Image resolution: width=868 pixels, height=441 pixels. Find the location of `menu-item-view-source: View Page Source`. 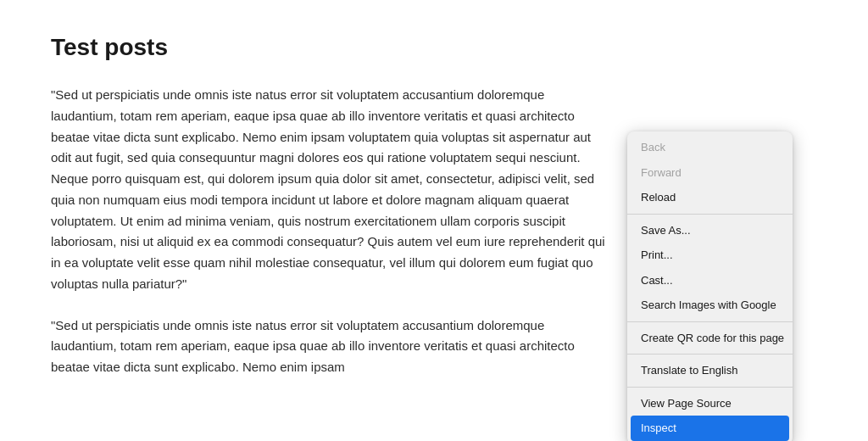

menu-item-view-source: View Page Source is located at coordinates (710, 404).